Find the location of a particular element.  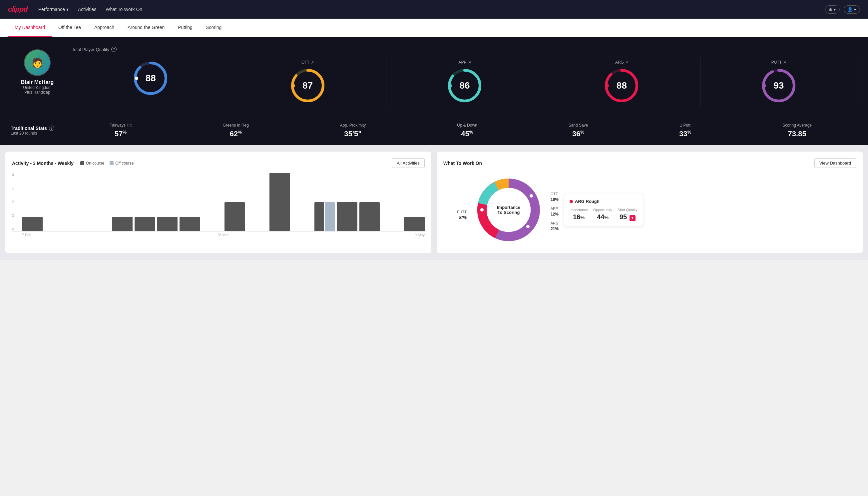

arg-donut-label: ARG 21% is located at coordinates (554, 226).